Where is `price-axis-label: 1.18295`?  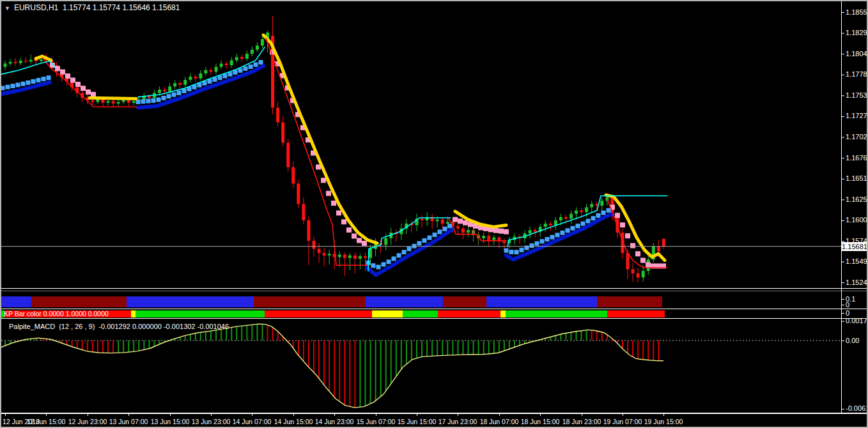 price-axis-label: 1.18295 is located at coordinates (856, 33).